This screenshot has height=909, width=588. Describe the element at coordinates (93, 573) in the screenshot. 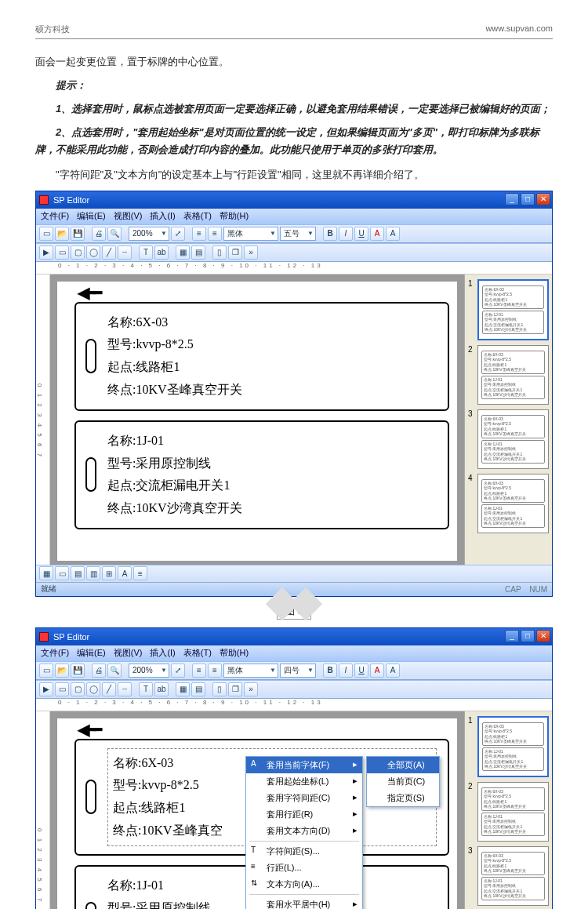

I see `tool-icon: ▥` at that location.